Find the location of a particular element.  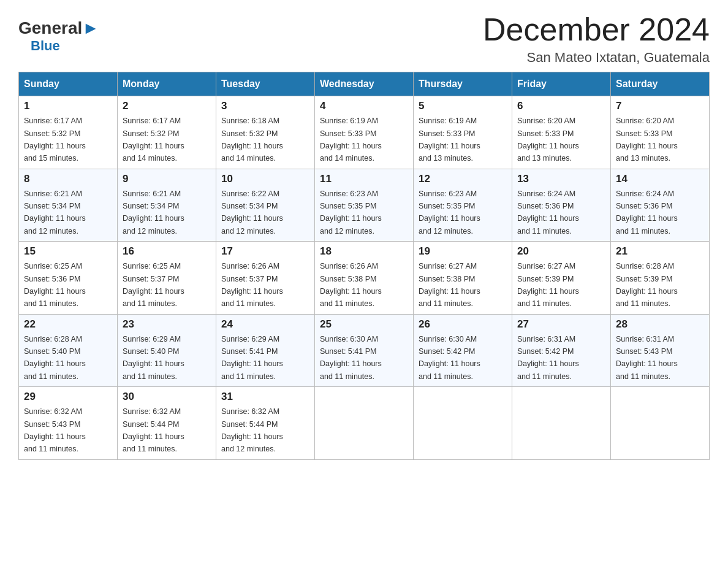

col-sunday: Sunday is located at coordinates (69, 85).